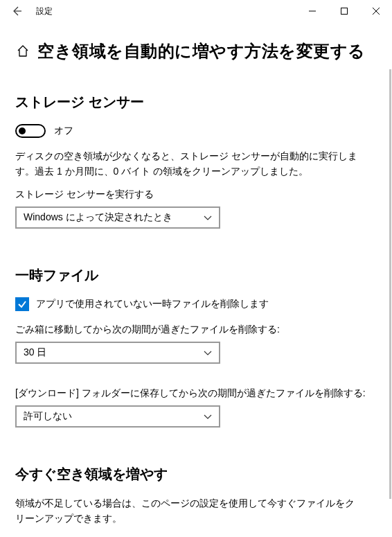  I want to click on temp-files-delete-label: アプリで使用されていない一時ファイルを削除します, so click(152, 304).